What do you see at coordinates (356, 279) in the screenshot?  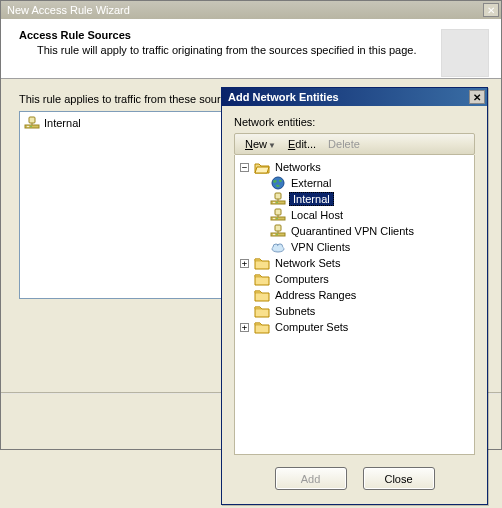 I see `tree-node-computers: Computers` at bounding box center [356, 279].